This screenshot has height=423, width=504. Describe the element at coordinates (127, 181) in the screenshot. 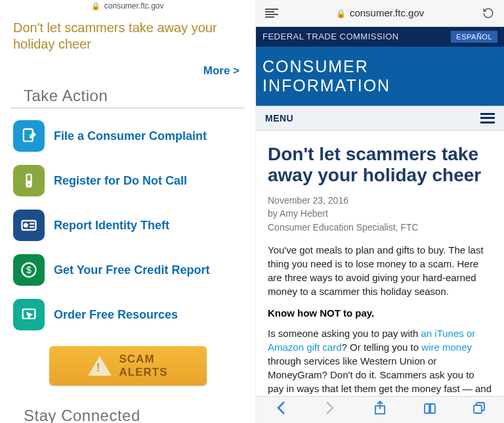

I see `action-do-not-call: Register for Do Not Call` at that location.